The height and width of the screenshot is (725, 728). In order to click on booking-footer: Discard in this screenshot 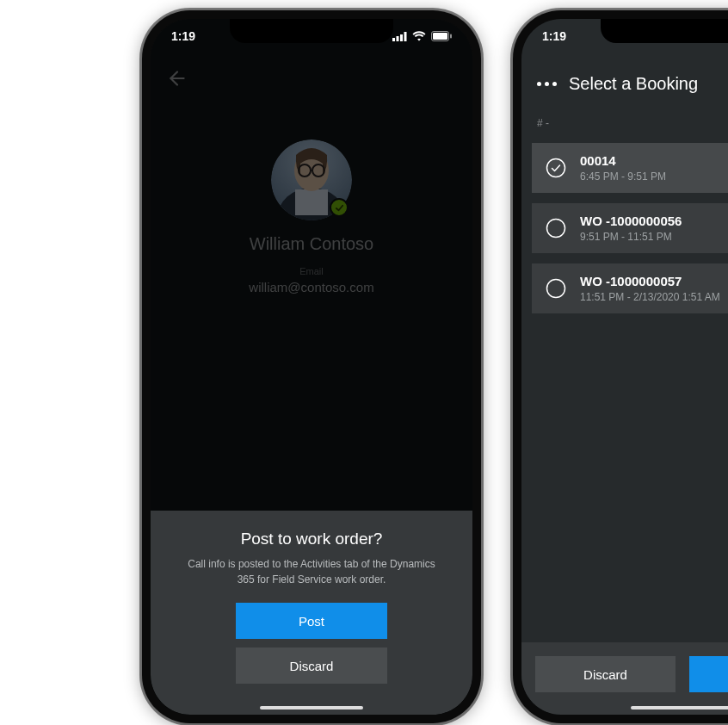, I will do `click(625, 679)`.